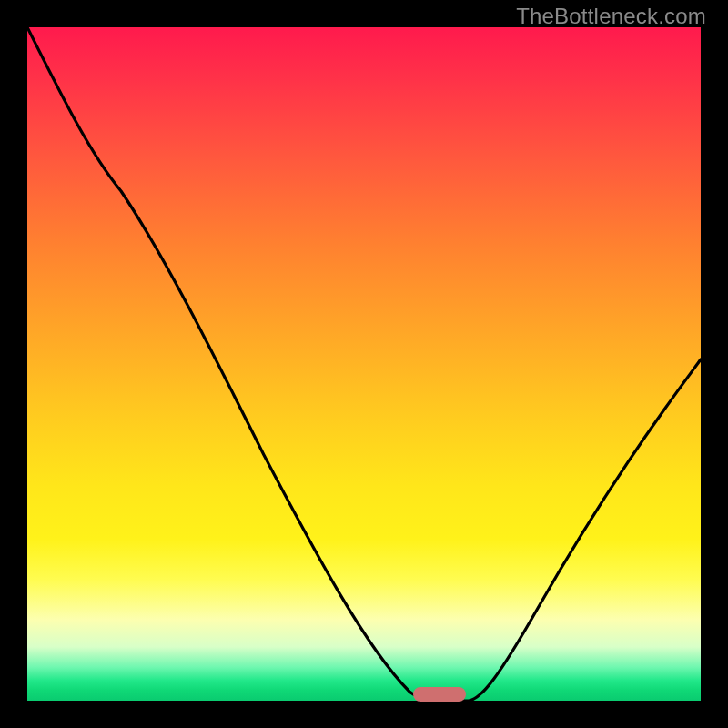  I want to click on bottleneck-marker, so click(440, 694).